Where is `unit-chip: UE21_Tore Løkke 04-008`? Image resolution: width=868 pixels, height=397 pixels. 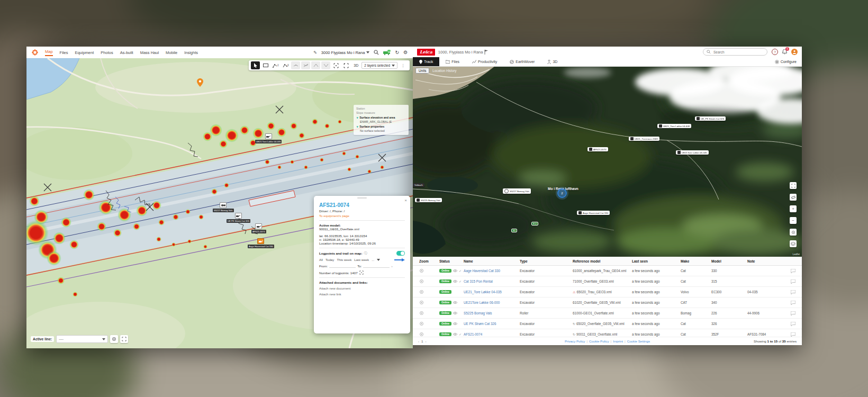
unit-chip: UE21_Tore Løkke 04-008 is located at coordinates (674, 126).